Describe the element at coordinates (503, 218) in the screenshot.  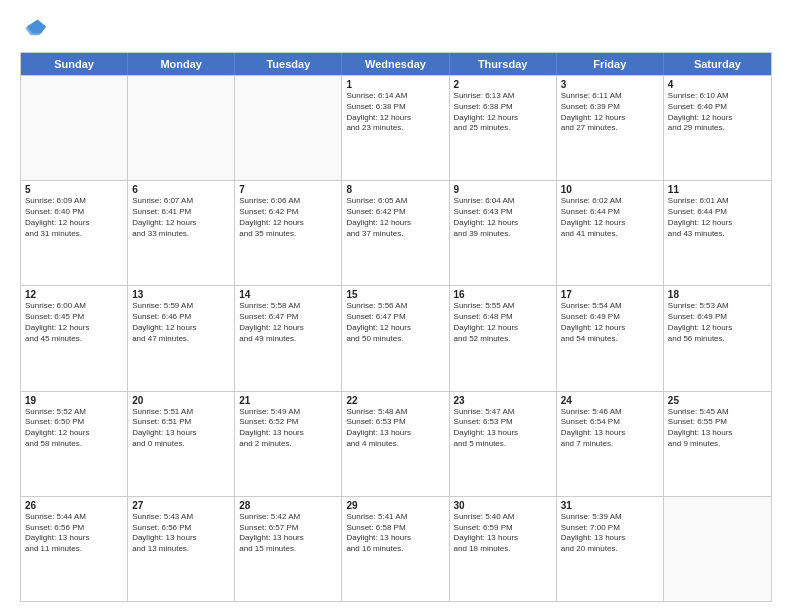
I see `day-info: Sunrise: 6:04 AM Sunset: 6:43 PM Dayligh…` at that location.